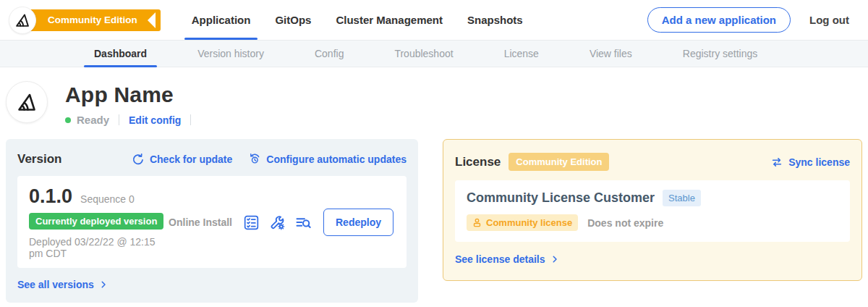 The image size is (868, 307). I want to click on see-all-versions-label: See all versions, so click(56, 285).